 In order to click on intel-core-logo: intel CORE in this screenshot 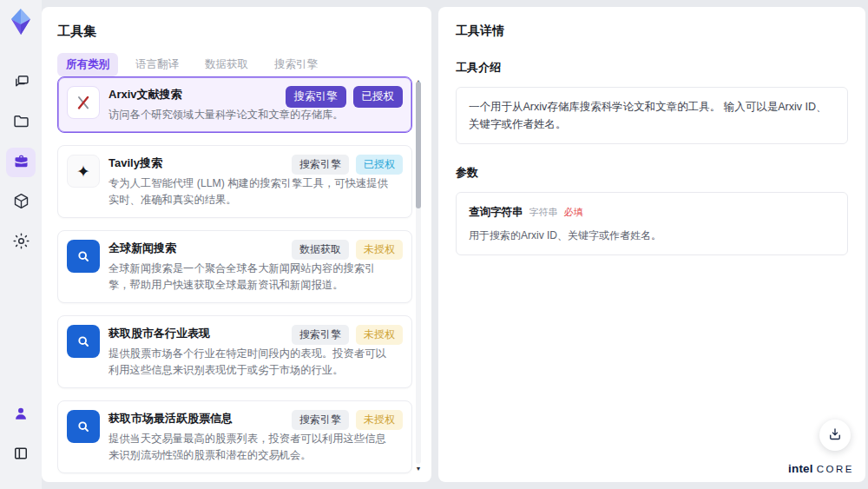, I will do `click(821, 469)`.